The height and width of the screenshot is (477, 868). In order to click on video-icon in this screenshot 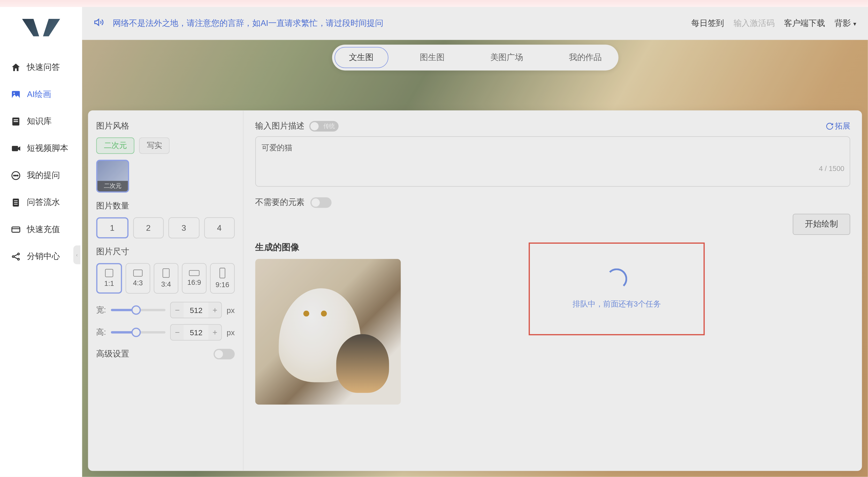, I will do `click(16, 149)`.